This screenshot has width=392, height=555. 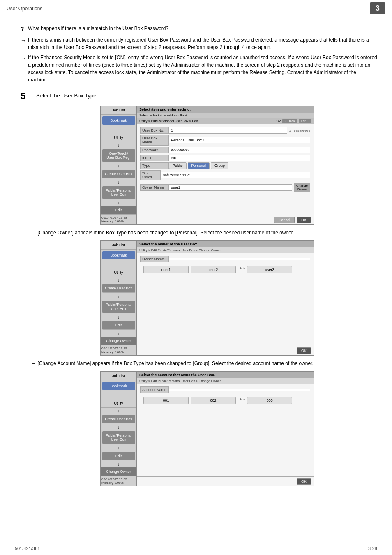 I want to click on header-bar: User Operations 3, so click(x=196, y=9).